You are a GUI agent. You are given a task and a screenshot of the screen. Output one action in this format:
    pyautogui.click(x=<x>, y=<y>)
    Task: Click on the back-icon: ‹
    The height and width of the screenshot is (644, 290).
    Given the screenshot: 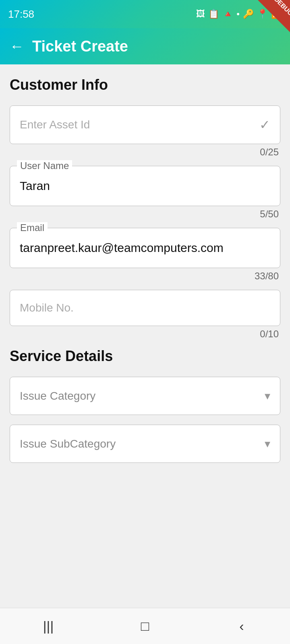 What is the action you would take?
    pyautogui.click(x=242, y=626)
    